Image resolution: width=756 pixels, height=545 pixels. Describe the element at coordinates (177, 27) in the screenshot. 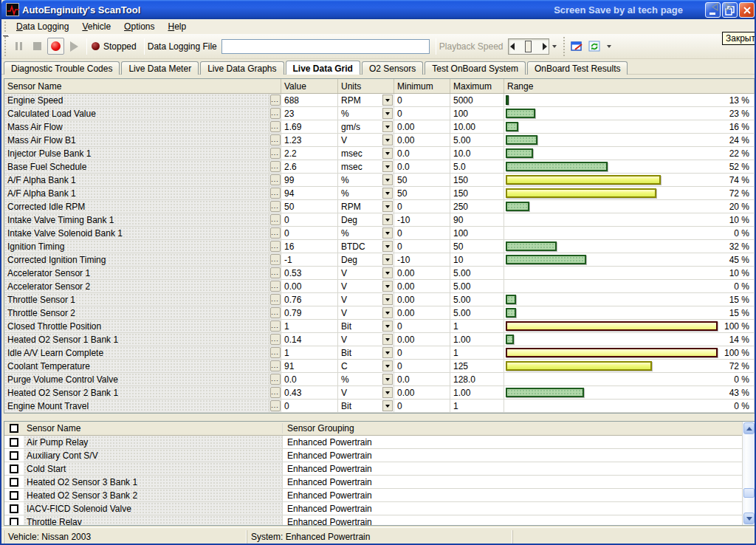

I see `menu-item: Help` at that location.